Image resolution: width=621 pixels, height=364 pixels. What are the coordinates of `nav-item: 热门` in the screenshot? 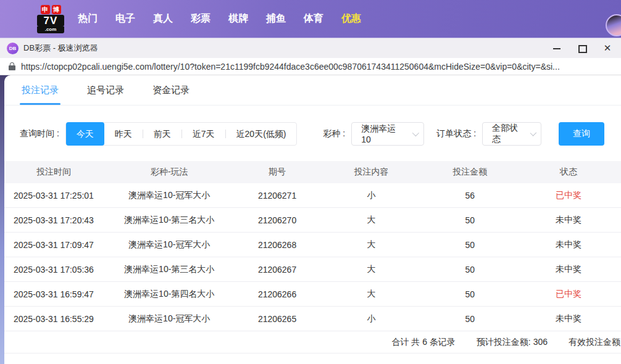 It's located at (88, 19).